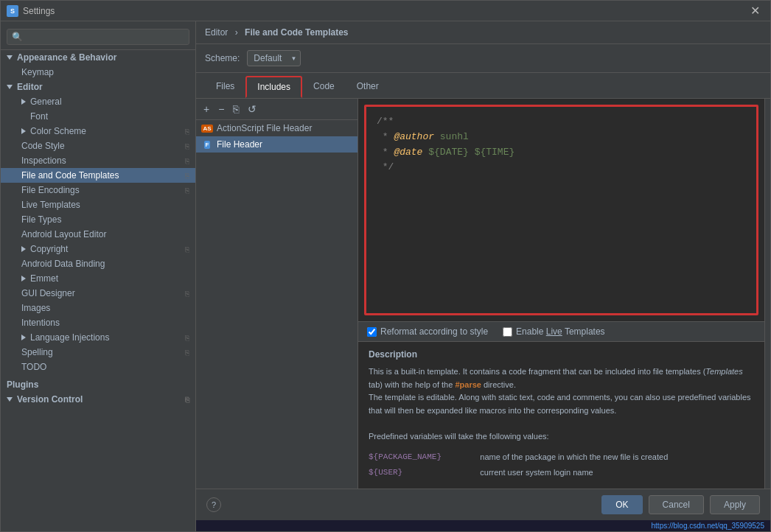  What do you see at coordinates (214, 505) in the screenshot?
I see `help-button: ?` at bounding box center [214, 505].